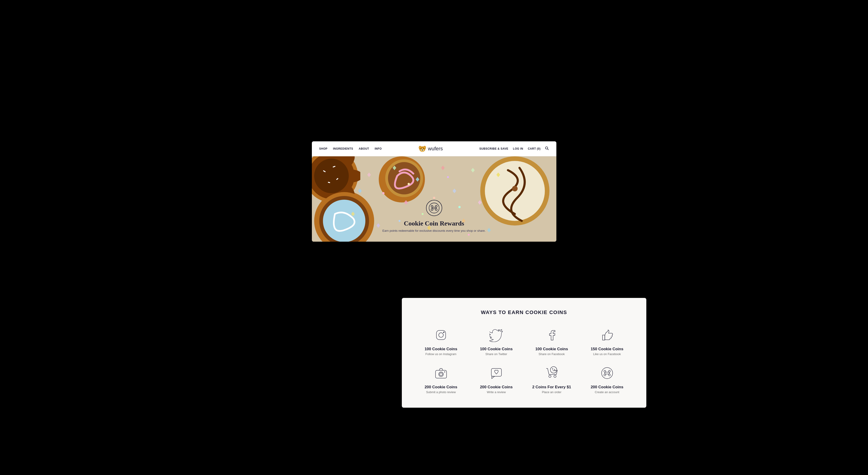  What do you see at coordinates (434, 208) in the screenshot?
I see `coin-icon` at bounding box center [434, 208].